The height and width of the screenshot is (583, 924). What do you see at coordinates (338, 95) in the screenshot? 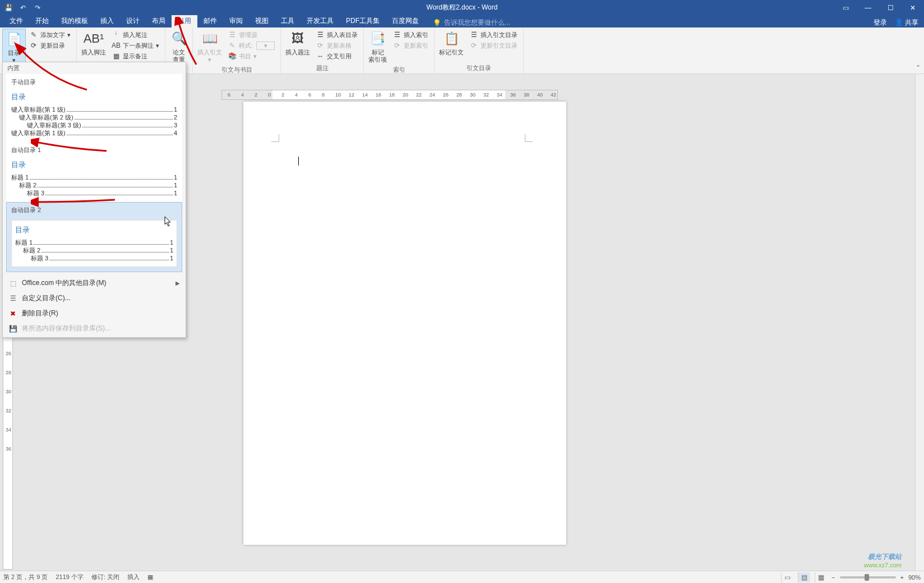
I see `ruler-tick: 10` at bounding box center [338, 95].